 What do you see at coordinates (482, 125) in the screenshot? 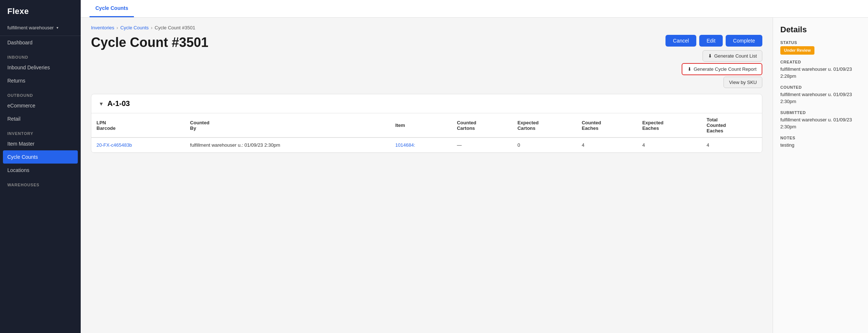
I see `col-counted-cartons: CountedCartons` at bounding box center [482, 125].